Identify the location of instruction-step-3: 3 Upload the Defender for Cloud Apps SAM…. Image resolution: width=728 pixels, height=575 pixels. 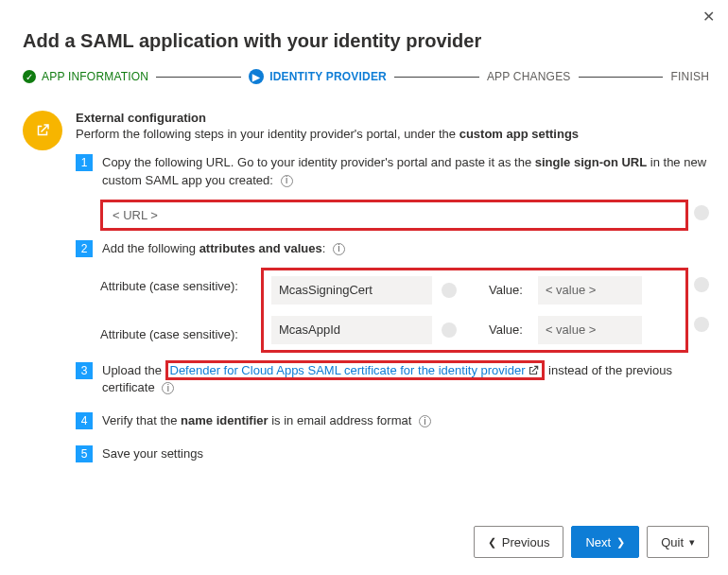
(392, 380).